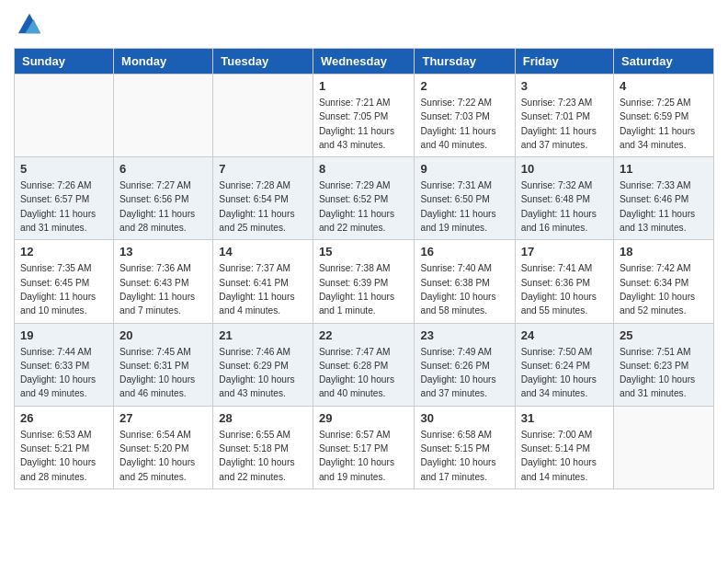  I want to click on day-info: Sunrise: 7:21 AM Sunset: 7:05 PM Dayligh…, so click(364, 123).